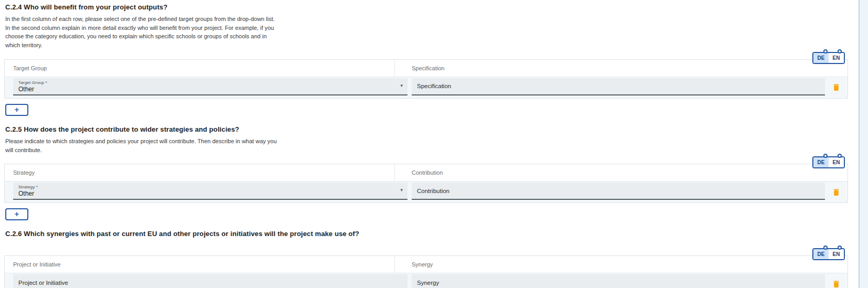 This screenshot has height=288, width=868. What do you see at coordinates (863, 144) in the screenshot?
I see `right-panel-edge` at bounding box center [863, 144].